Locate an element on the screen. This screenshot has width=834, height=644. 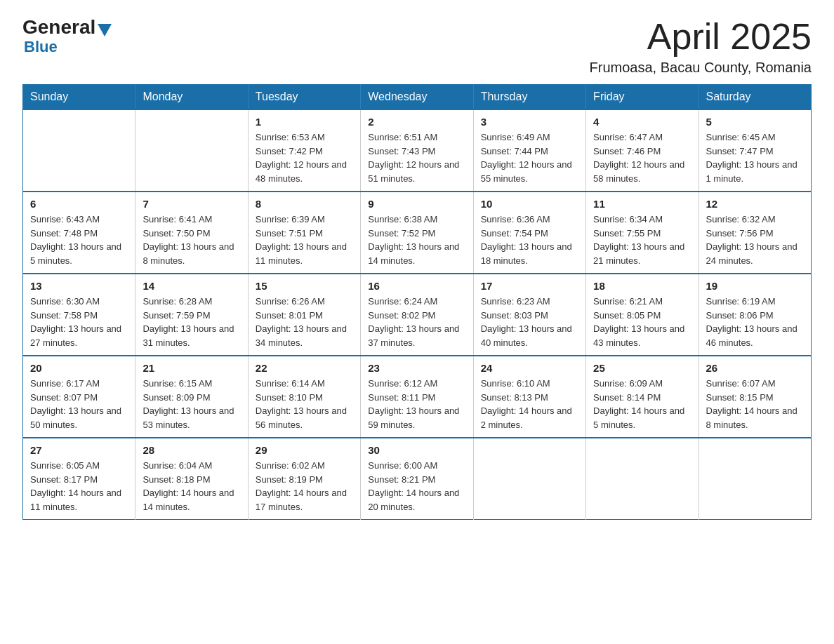
day-number: 8 is located at coordinates (305, 203).